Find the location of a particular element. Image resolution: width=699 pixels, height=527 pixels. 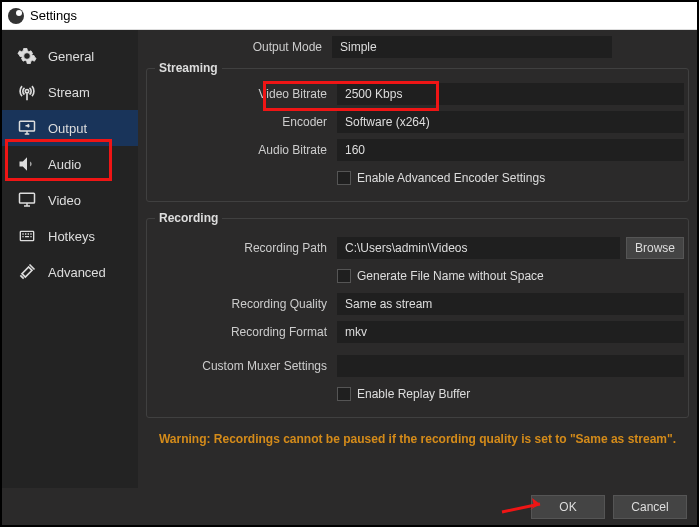

recording-title: Recording is located at coordinates (188, 218).